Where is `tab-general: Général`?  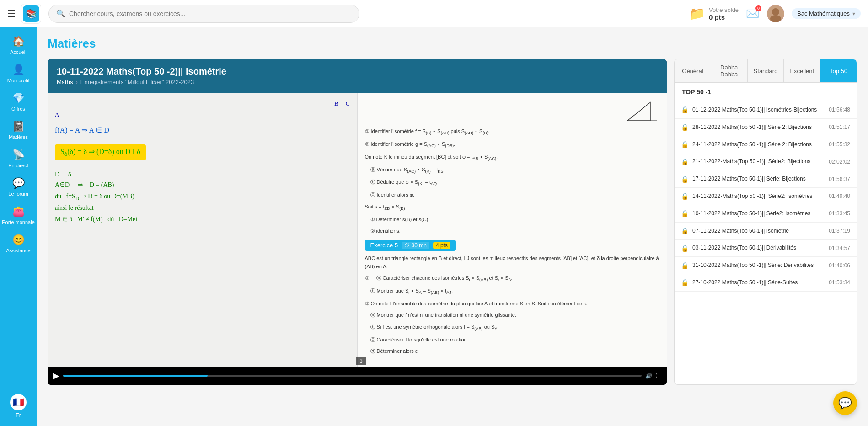 tab-general: Général is located at coordinates (693, 71).